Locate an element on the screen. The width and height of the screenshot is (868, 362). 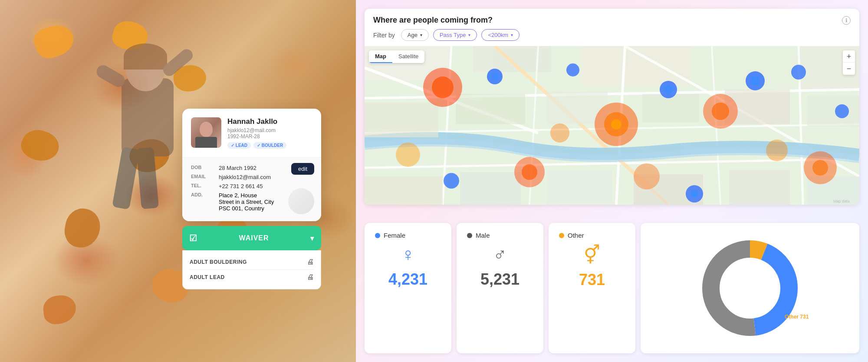
profile-email-header: hjakklo12@mail.com is located at coordinates (270, 130).